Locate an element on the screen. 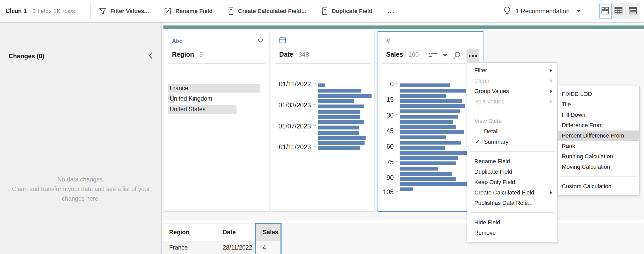  value-row-united-states: United States is located at coordinates (217, 109).